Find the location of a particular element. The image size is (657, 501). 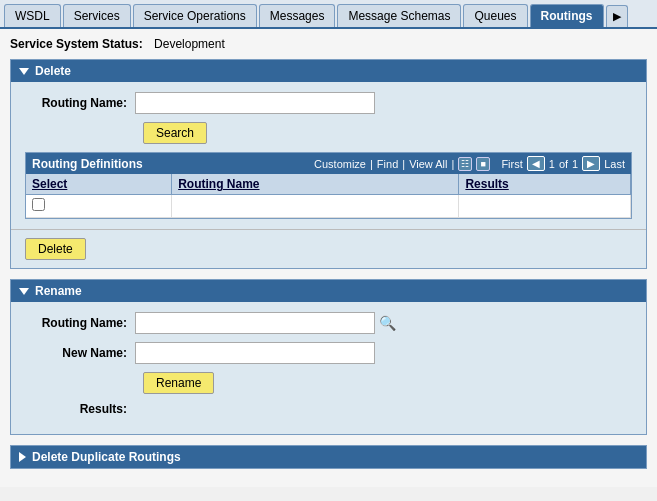

grid-header-bar: Routing Definitions Customize | Find | V… is located at coordinates (328, 164).